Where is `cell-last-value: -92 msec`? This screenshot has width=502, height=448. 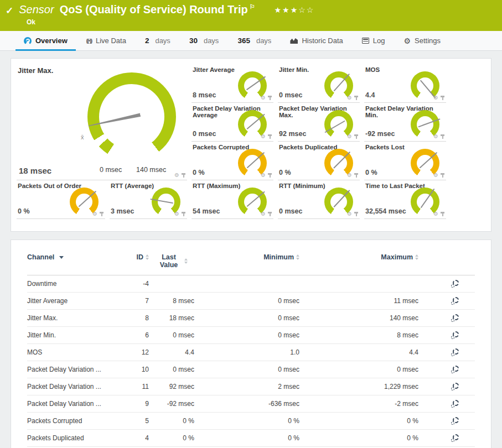
cell-last-value: -92 msec is located at coordinates (172, 404).